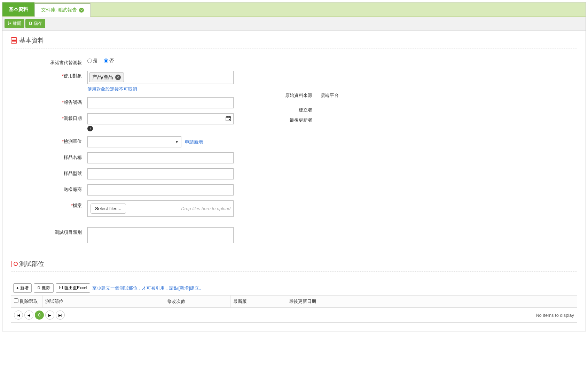  I want to click on samplename-label: 樣品名稱, so click(49, 156).